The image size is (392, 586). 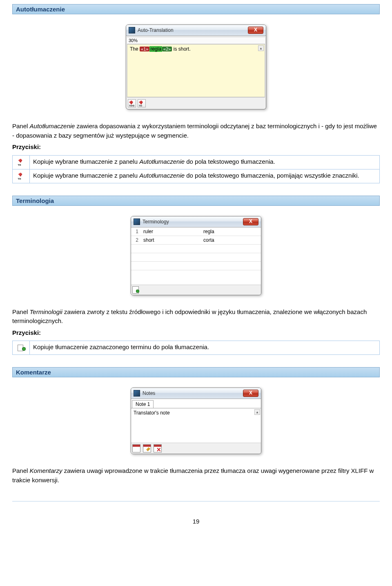 I want to click on window-titlebar: Notes X, so click(x=196, y=394).